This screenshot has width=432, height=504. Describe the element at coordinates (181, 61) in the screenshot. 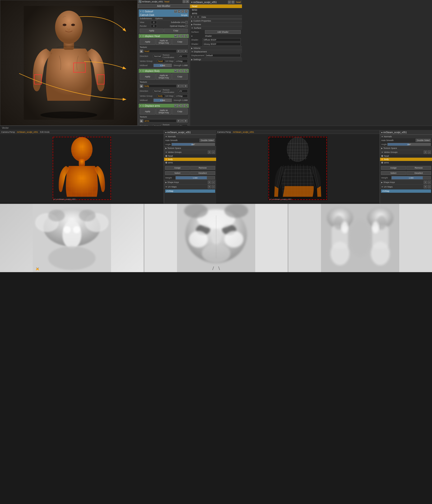

I see `dh-uvmap-value: UVMap` at that location.